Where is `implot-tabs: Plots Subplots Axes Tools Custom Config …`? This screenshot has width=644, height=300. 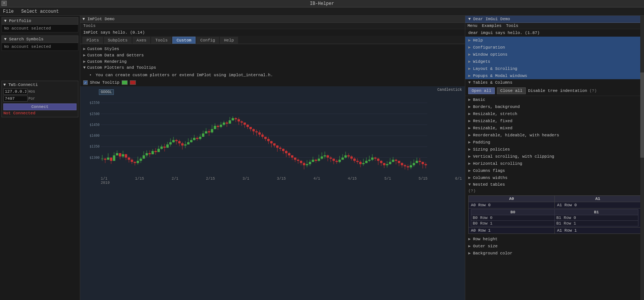 implot-tabs: Plots Subplots Axes Tools Custom Config … is located at coordinates (272, 40).